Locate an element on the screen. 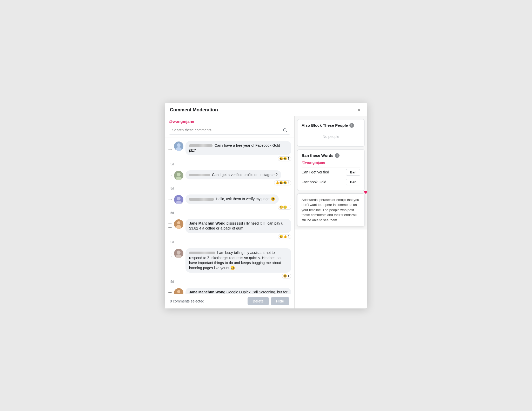  selected-count: 0 comments selected is located at coordinates (187, 301).